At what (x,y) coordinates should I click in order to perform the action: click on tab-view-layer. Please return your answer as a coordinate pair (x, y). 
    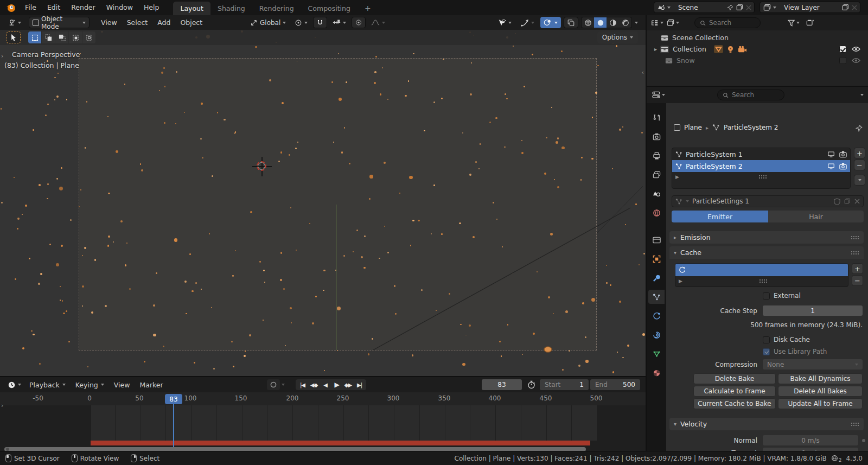
    Looking at the image, I should click on (656, 175).